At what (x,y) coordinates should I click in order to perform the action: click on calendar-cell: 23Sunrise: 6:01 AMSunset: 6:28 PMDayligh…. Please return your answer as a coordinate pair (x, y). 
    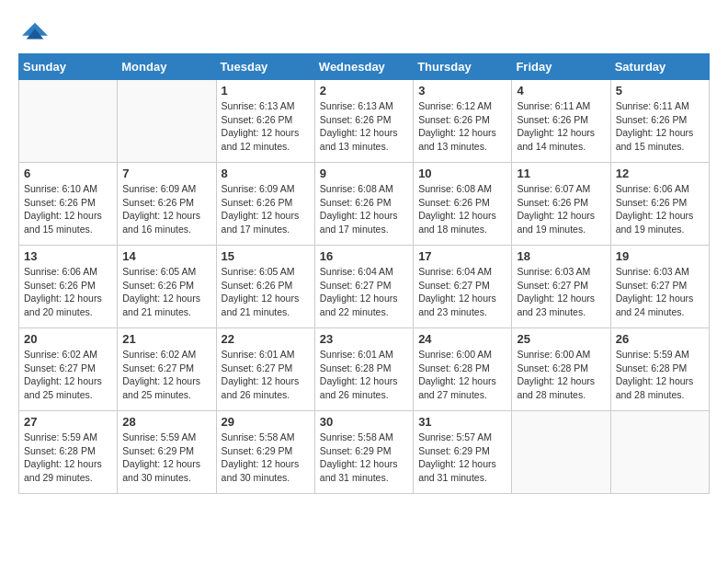
    Looking at the image, I should click on (364, 370).